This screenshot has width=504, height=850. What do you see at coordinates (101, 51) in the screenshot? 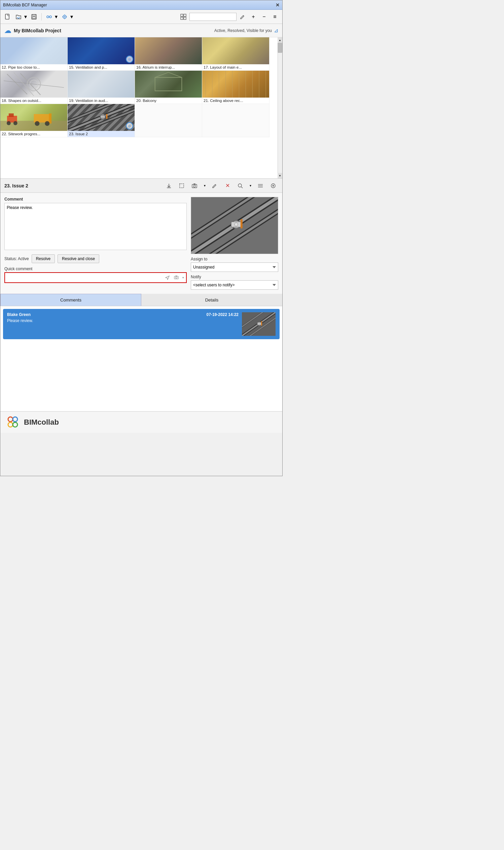
I see `issue-thumb-15: ◎` at bounding box center [101, 51].